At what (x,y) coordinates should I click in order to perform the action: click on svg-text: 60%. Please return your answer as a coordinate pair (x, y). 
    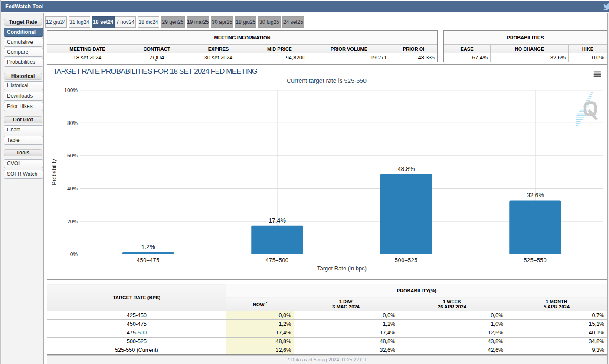
    Looking at the image, I should click on (72, 156).